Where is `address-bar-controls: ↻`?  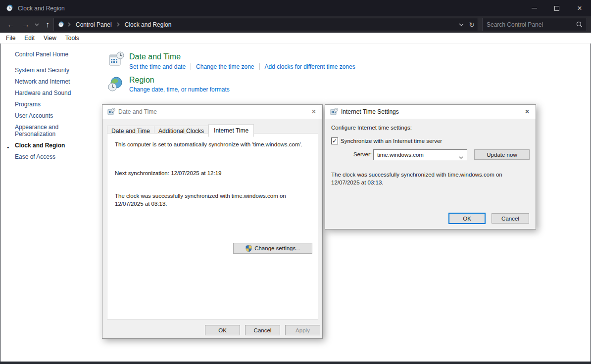 address-bar-controls: ↻ is located at coordinates (467, 25).